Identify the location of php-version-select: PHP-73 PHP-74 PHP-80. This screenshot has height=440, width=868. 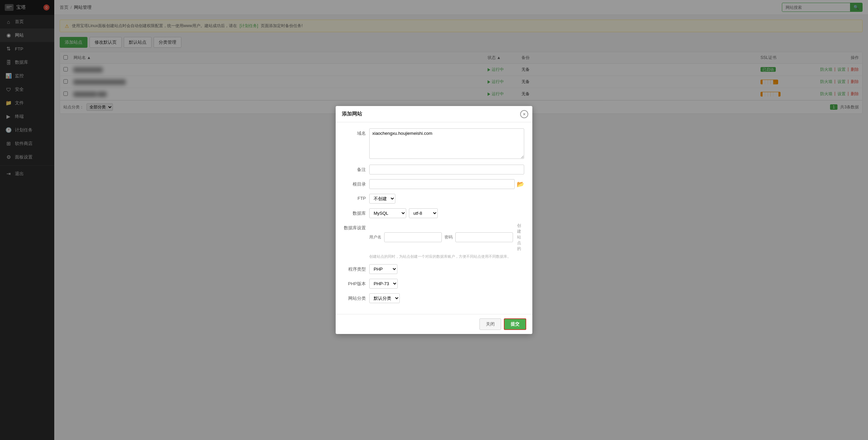
(383, 284).